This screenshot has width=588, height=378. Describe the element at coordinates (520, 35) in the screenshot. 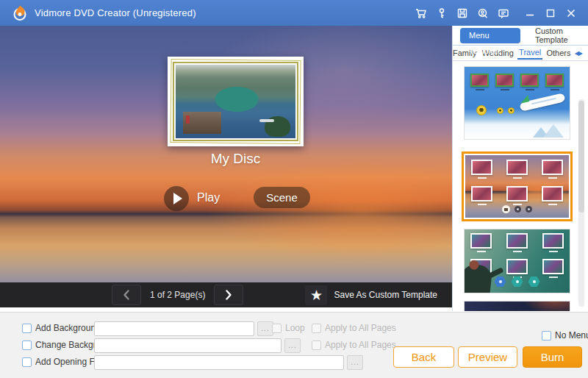

I see `sidebar-tabs: Menu Template Custom Template` at that location.